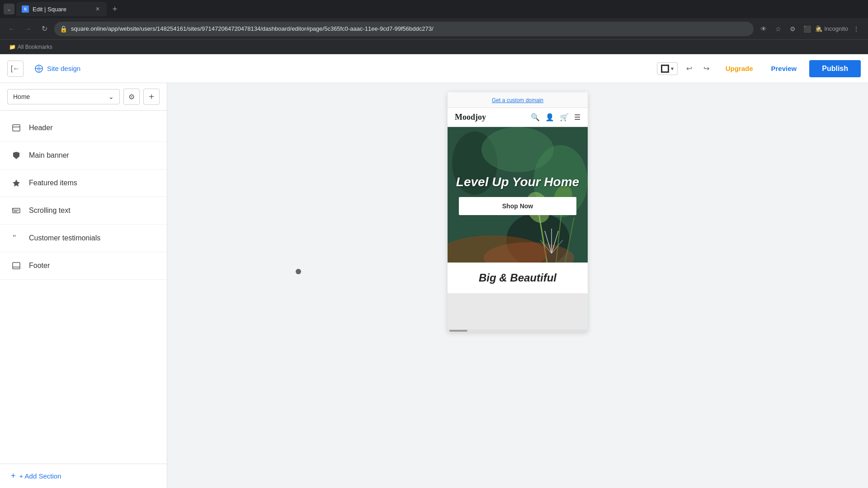 Image resolution: width=868 pixels, height=488 pixels. Describe the element at coordinates (16, 266) in the screenshot. I see `footer-icon` at that location.